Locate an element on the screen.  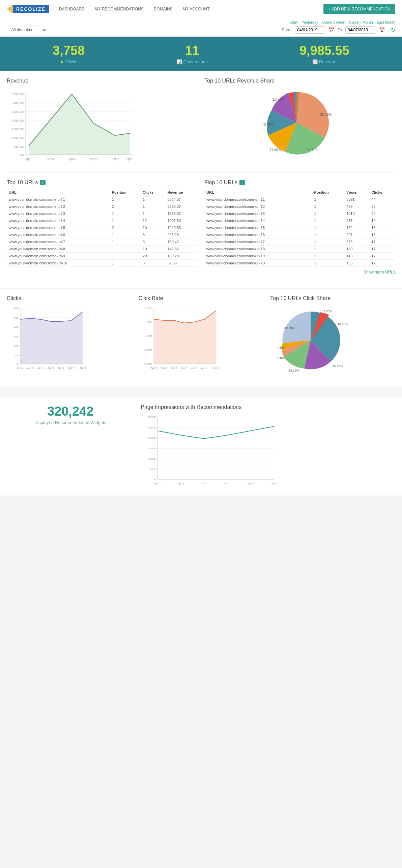
shortcut-yesterday: Yesterday is located at coordinates (310, 22).